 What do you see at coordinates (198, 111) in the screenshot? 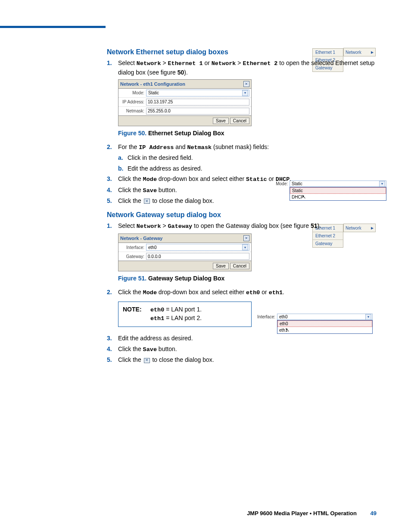
I see `netmask-field-input` at bounding box center [198, 111].